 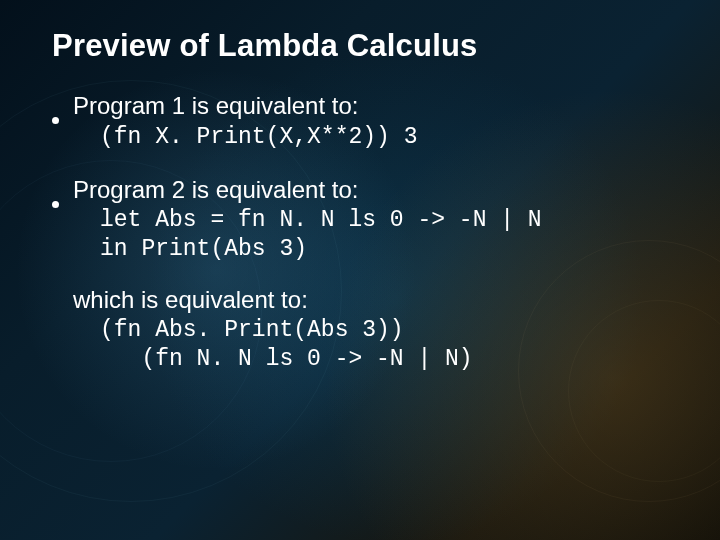 I want to click on bullet-item: Program 1 is equivalent to:, so click(x=362, y=106).